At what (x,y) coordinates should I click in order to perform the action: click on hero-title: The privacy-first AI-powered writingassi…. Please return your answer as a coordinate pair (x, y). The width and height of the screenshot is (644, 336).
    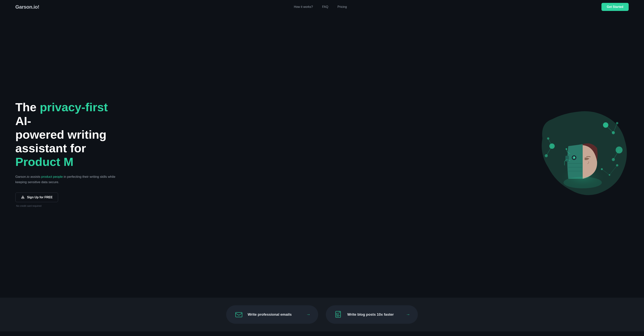
    Looking at the image, I should click on (69, 135).